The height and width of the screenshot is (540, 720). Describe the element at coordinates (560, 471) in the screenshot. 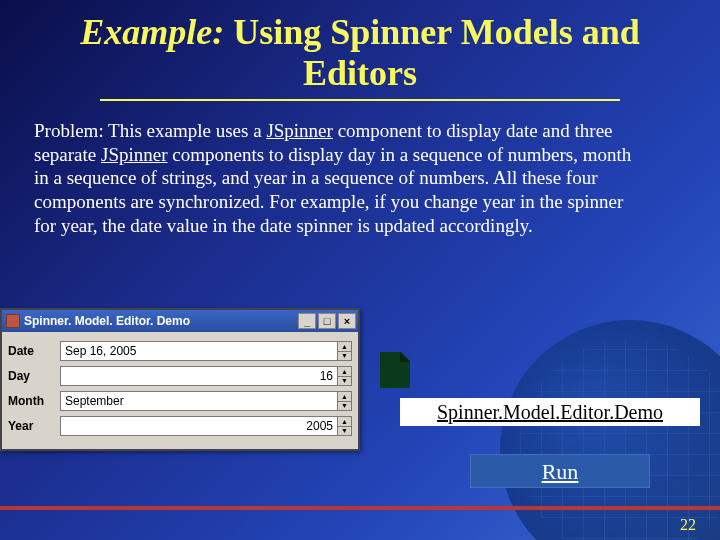

I see `run-button: Run` at that location.